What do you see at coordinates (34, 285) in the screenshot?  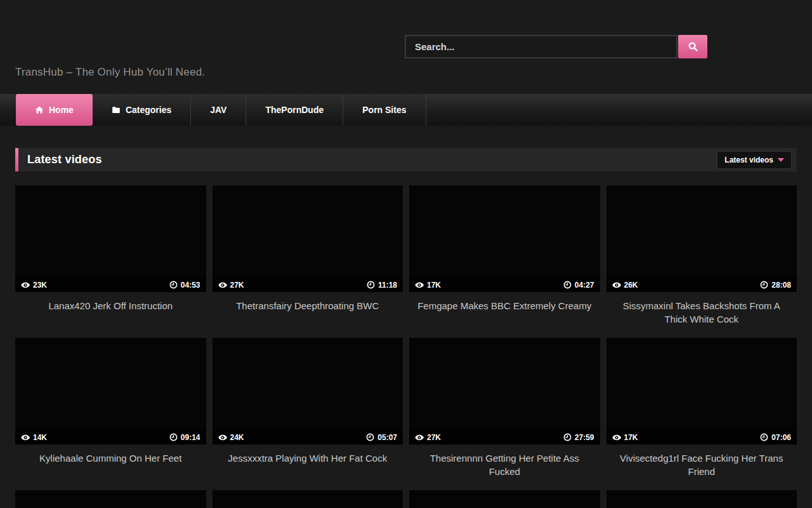 I see `views-stat: 23K` at bounding box center [34, 285].